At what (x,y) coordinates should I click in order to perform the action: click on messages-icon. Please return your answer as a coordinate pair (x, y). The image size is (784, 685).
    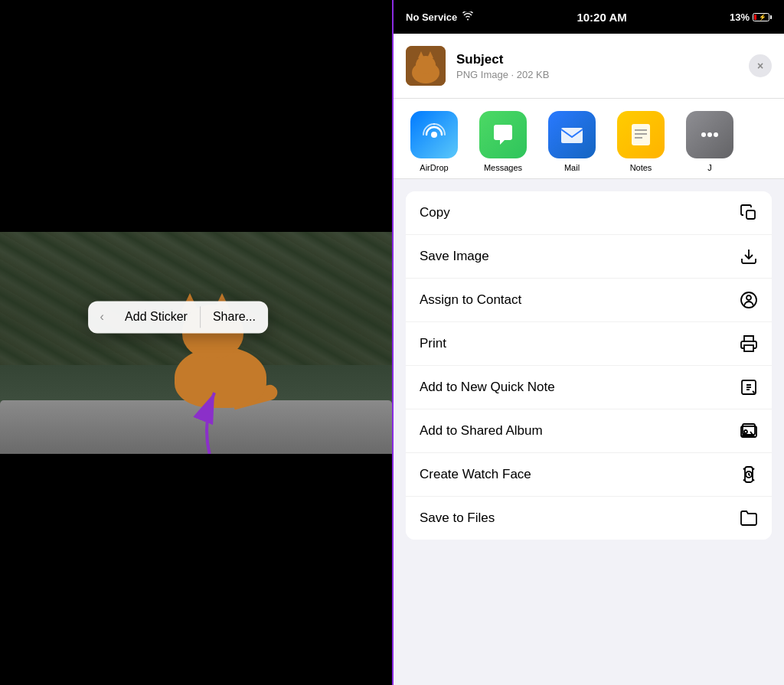
    Looking at the image, I should click on (503, 135).